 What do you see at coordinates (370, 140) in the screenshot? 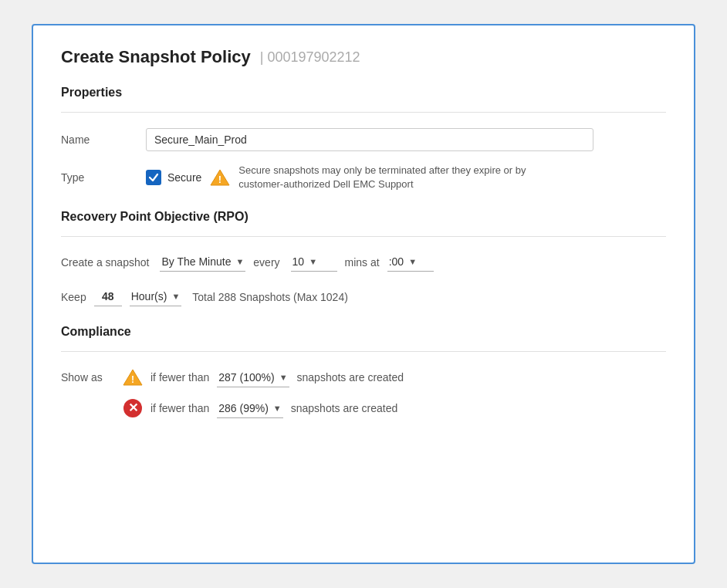
I see `name-input` at bounding box center [370, 140].